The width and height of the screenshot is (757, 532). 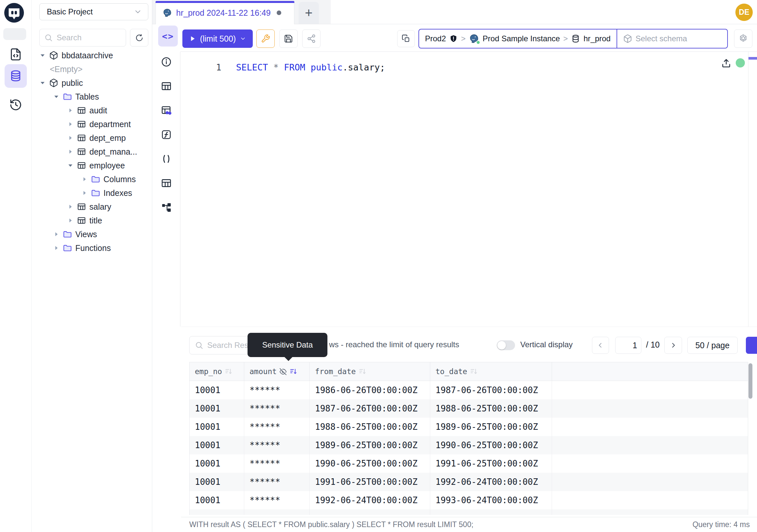 I want to click on sidebar-search-input, so click(x=84, y=38).